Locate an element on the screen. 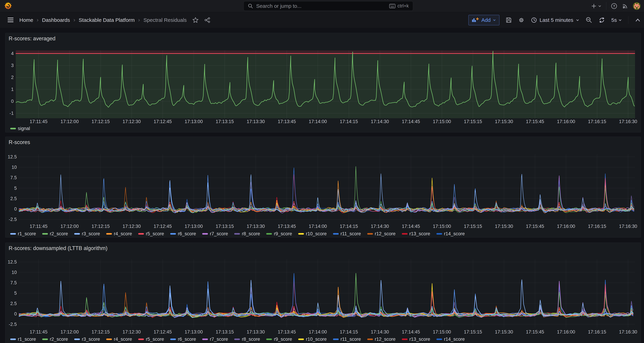 Image resolution: width=644 pixels, height=343 pixels. x-axis-tick-label: 17:12:30 is located at coordinates (132, 122).